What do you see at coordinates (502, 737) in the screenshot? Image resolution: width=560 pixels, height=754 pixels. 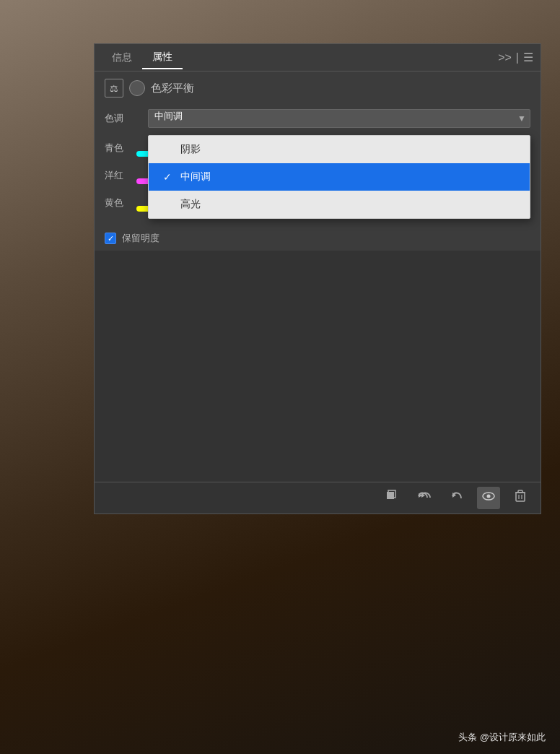 I see `watermark: 头条 @设计原来如此` at bounding box center [502, 737].